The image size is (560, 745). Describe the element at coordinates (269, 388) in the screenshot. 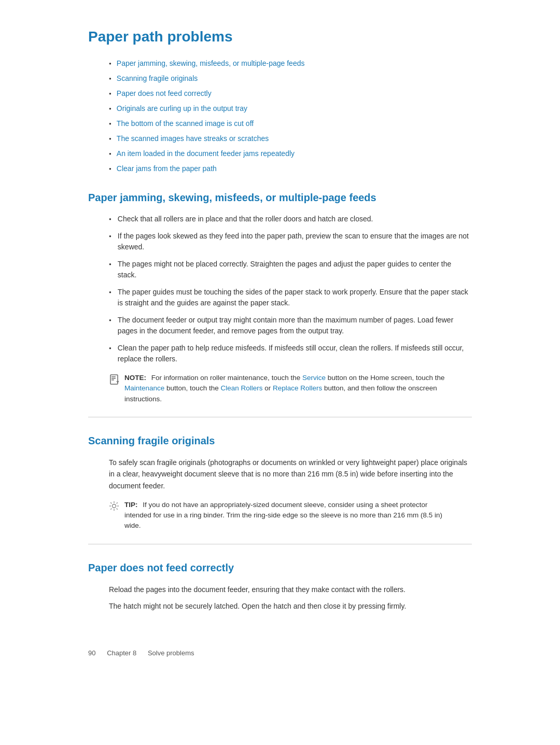

I see `note-text4: or` at that location.